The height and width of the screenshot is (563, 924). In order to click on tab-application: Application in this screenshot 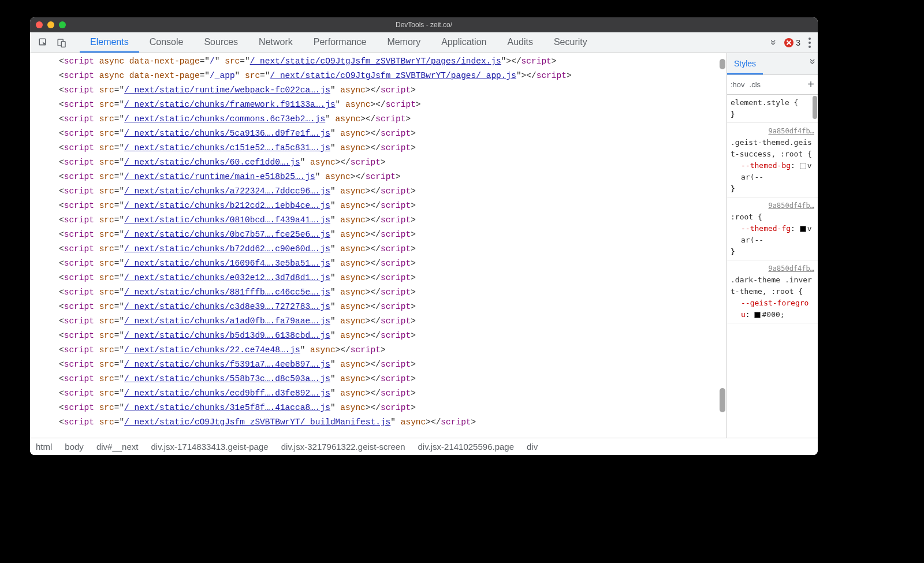, I will do `click(464, 43)`.